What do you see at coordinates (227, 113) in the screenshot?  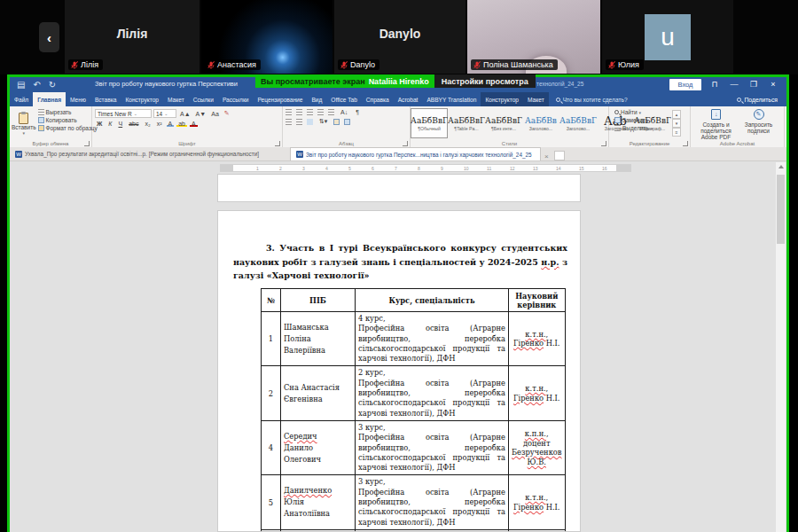 I see `clear-formatting-button: ✎` at bounding box center [227, 113].